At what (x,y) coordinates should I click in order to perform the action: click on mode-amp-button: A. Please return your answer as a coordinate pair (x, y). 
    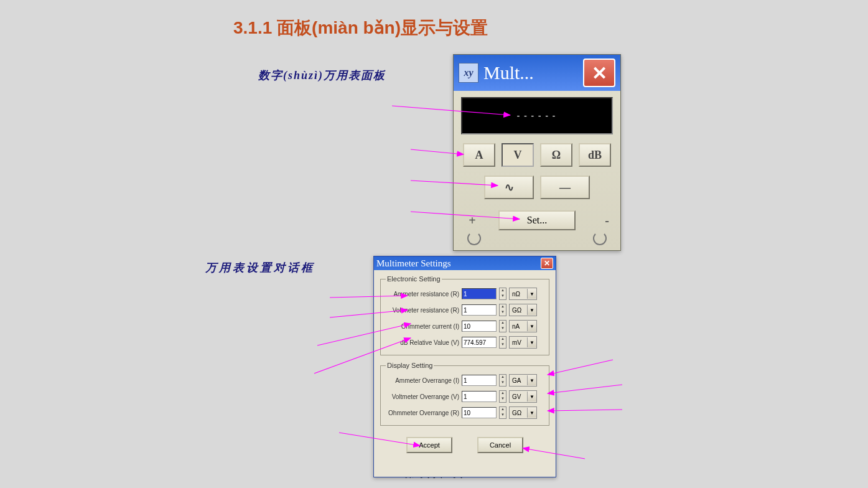
    Looking at the image, I should click on (479, 155).